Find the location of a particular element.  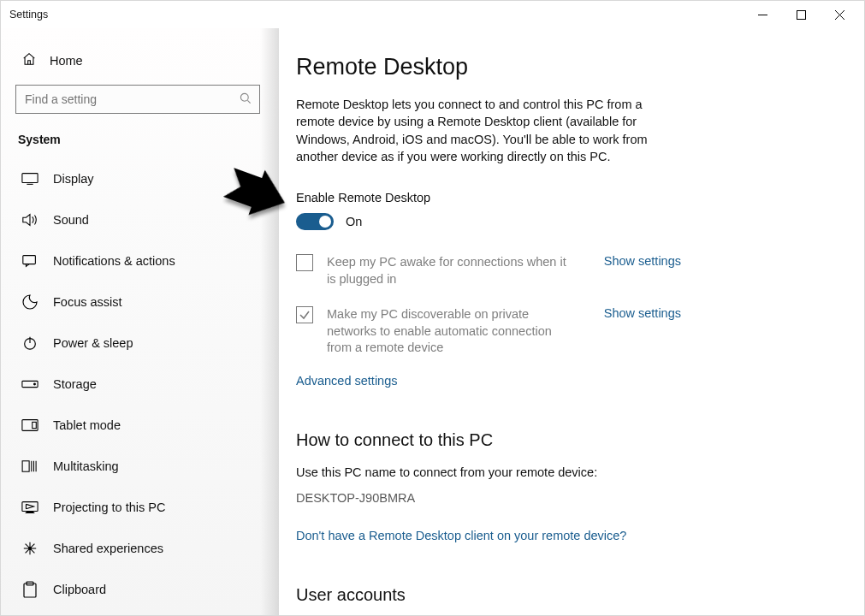

sidebar-item-tablet-mode: Tablet mode is located at coordinates (142, 425).